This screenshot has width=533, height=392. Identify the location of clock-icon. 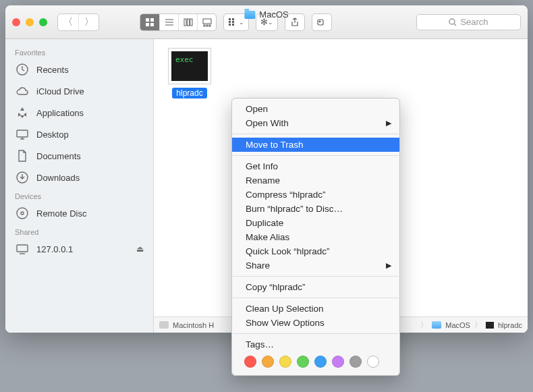
(22, 69).